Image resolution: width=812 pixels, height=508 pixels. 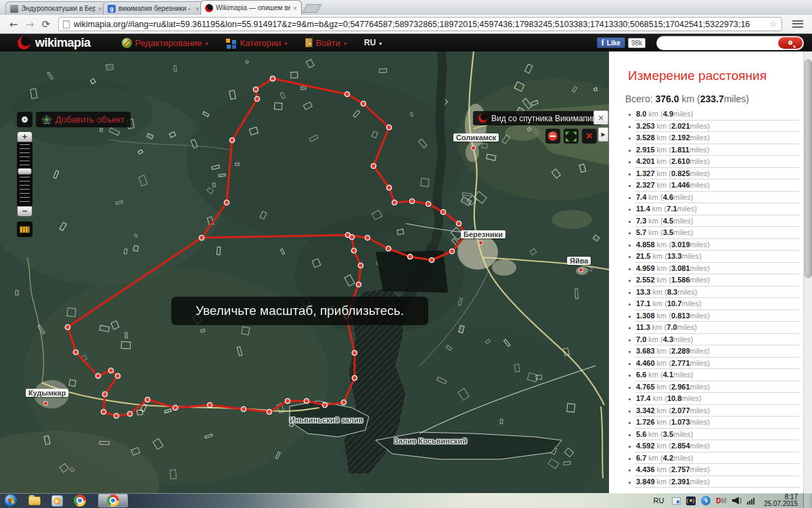 What do you see at coordinates (373, 43) in the screenshot?
I see `menu-language: RU▾` at bounding box center [373, 43].